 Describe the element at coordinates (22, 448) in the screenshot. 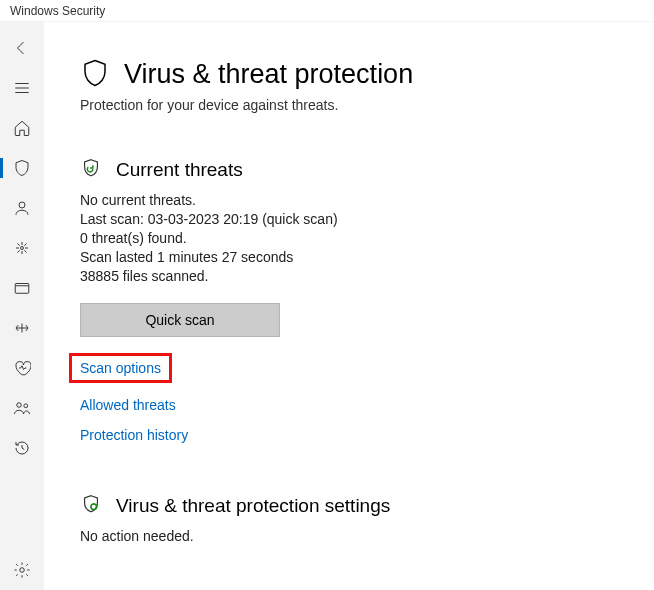

I see `nav-history` at that location.